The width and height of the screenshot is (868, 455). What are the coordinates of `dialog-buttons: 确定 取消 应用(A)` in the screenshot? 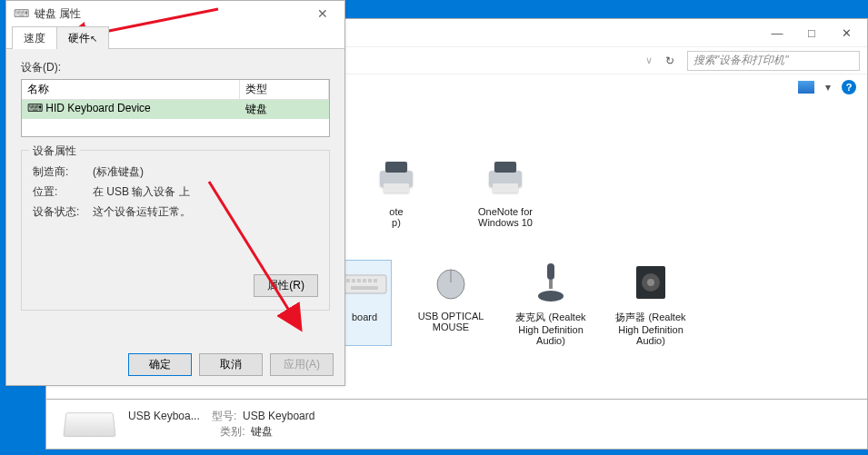 It's located at (231, 365).